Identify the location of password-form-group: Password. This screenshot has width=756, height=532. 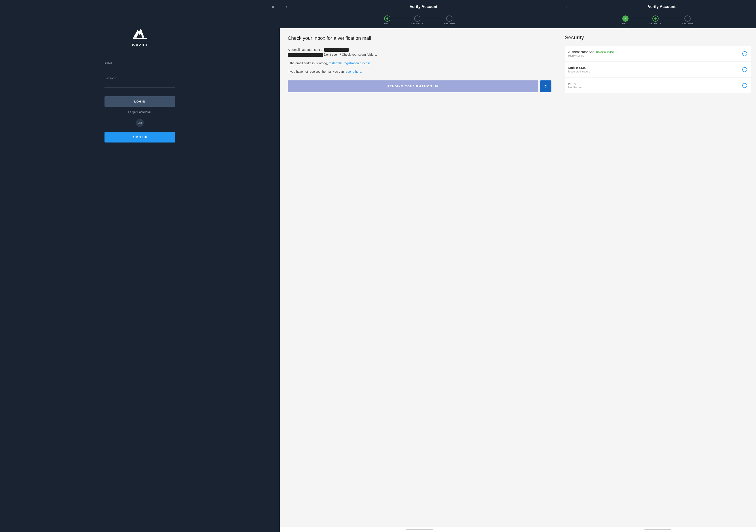
(140, 82).